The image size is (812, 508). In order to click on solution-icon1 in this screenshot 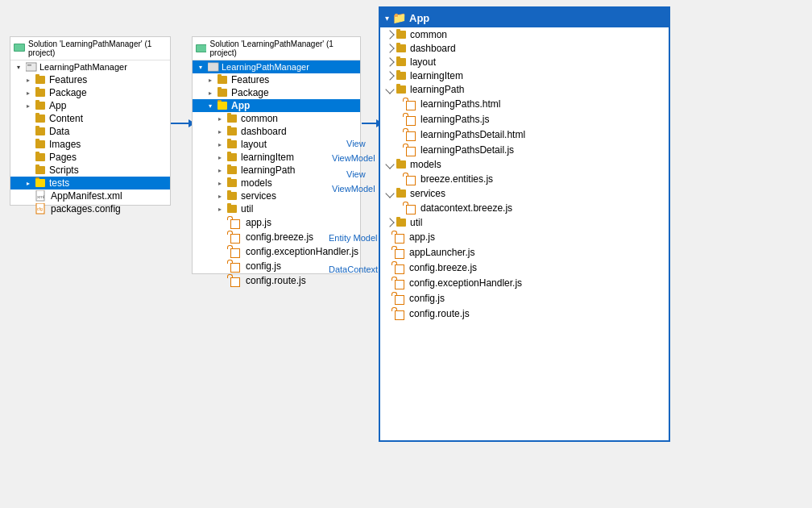, I will do `click(19, 48)`.